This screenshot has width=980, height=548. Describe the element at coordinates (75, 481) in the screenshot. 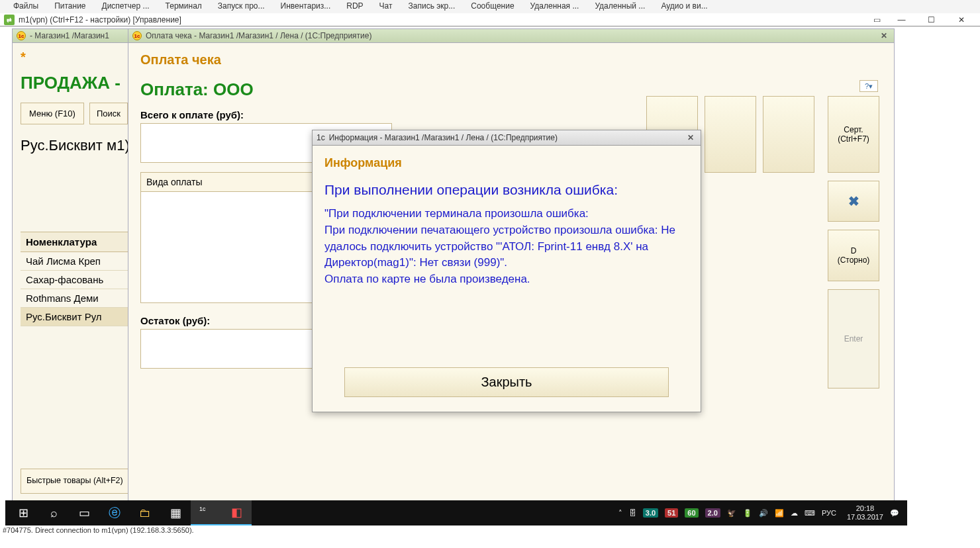

I see `fast-goods-button: Быстрые товары (Alt+F2)` at that location.